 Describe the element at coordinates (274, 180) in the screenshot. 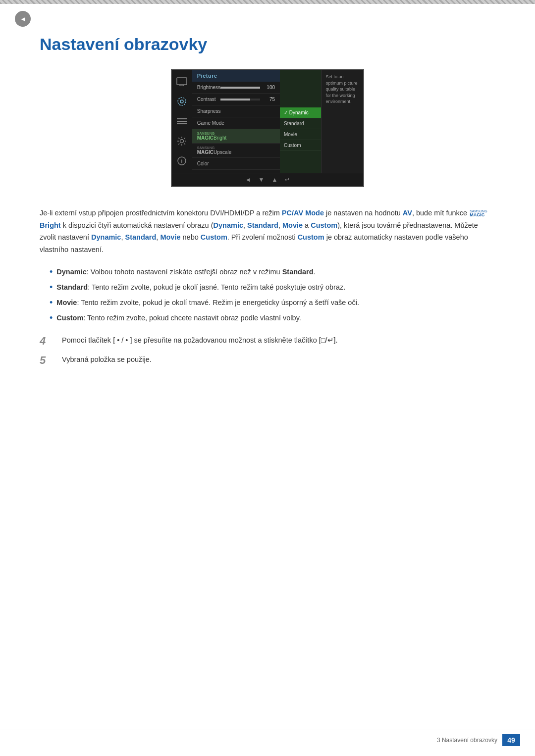

I see `nav-up: ▲` at that location.